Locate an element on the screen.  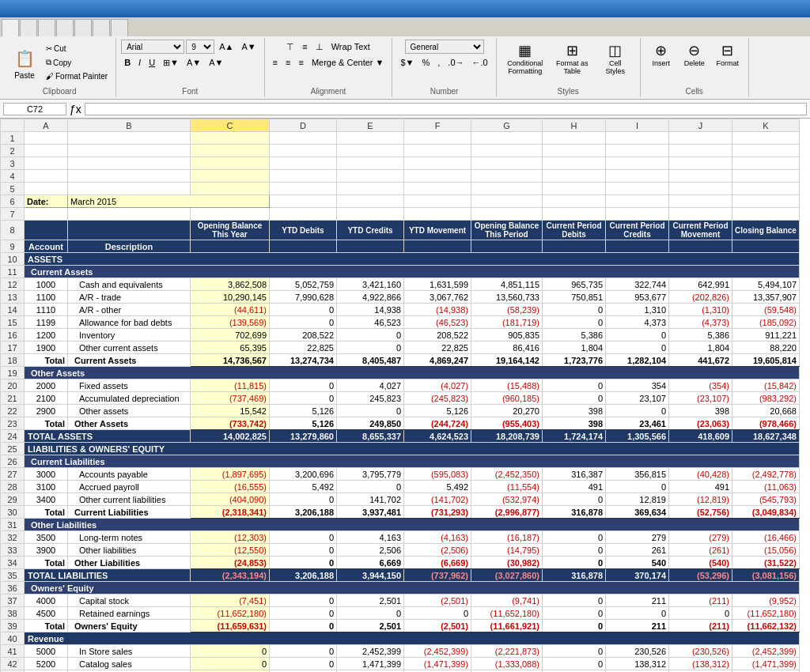
table-cell: 8,655,337 is located at coordinates (370, 436).